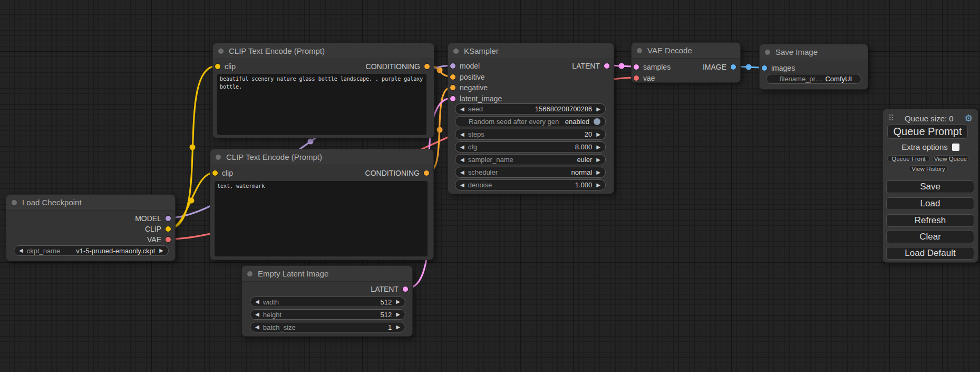  What do you see at coordinates (91, 203) in the screenshot?
I see `node-title-bar: Load Checkpoint` at bounding box center [91, 203].